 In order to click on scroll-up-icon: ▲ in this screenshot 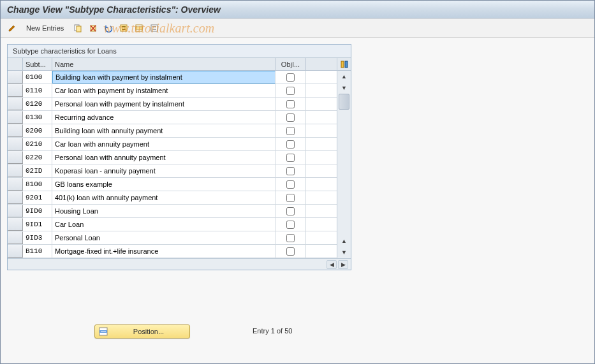, I will do `click(344, 76)`.